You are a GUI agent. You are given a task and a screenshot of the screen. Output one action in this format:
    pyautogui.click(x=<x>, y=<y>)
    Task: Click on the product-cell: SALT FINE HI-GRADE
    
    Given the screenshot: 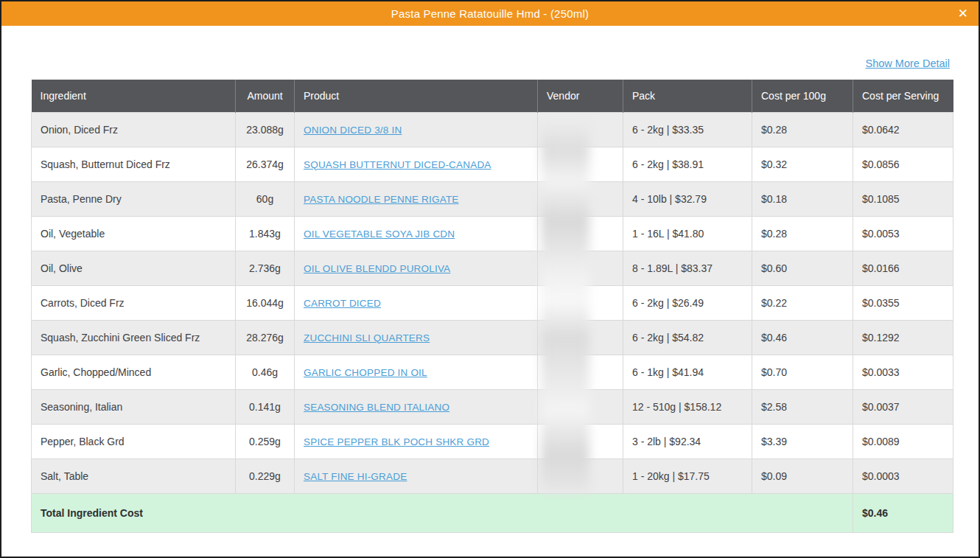 What is the action you would take?
    pyautogui.click(x=416, y=476)
    